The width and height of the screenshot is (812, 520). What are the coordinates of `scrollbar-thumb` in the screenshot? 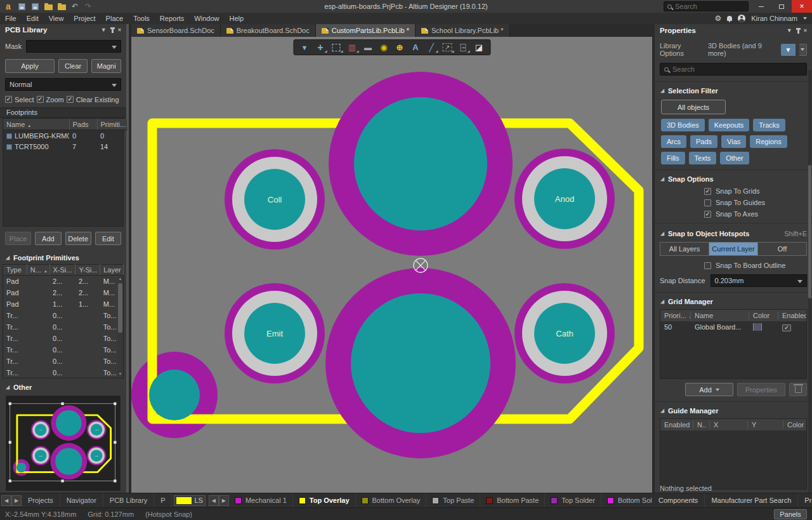 It's located at (809, 232).